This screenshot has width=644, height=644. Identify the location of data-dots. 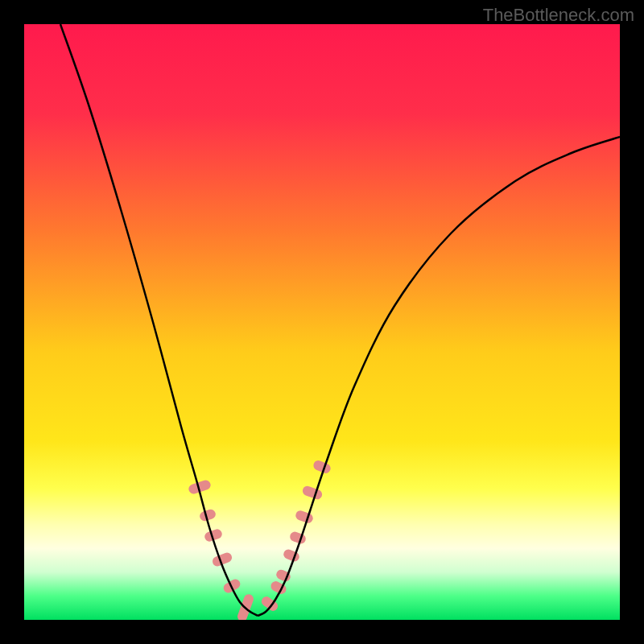
(260, 539).